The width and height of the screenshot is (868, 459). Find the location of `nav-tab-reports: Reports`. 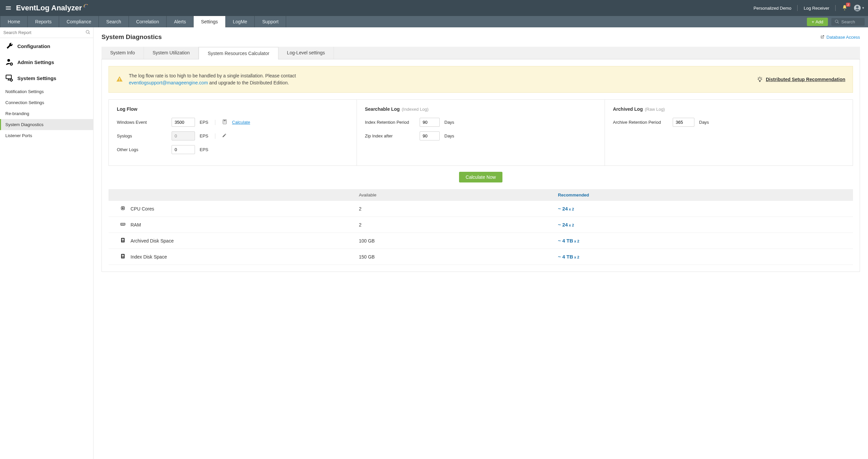

nav-tab-reports: Reports is located at coordinates (43, 22).